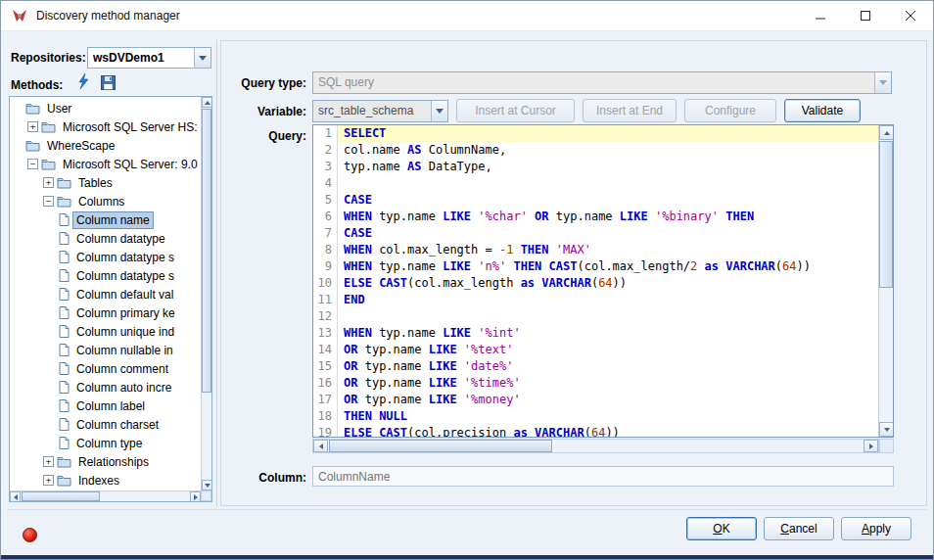 The width and height of the screenshot is (934, 560). Describe the element at coordinates (325, 200) in the screenshot. I see `line-number: 5` at that location.